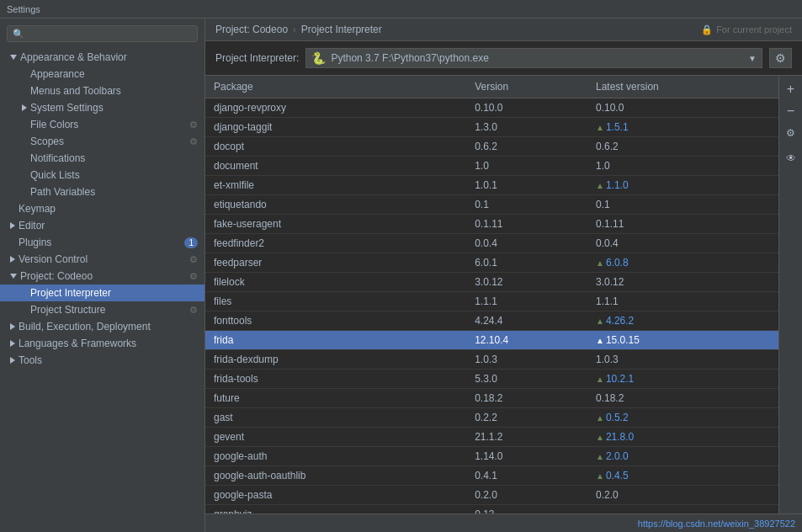 The image size is (802, 532). I want to click on breadcrumb-arrow: ›, so click(295, 29).